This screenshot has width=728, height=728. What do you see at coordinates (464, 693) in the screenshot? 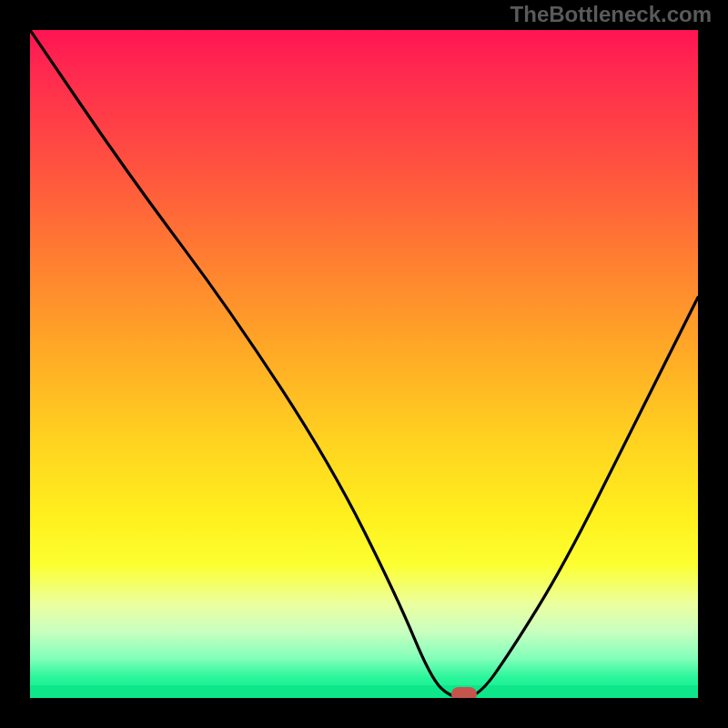
I see `optimal-point-marker` at bounding box center [464, 693].